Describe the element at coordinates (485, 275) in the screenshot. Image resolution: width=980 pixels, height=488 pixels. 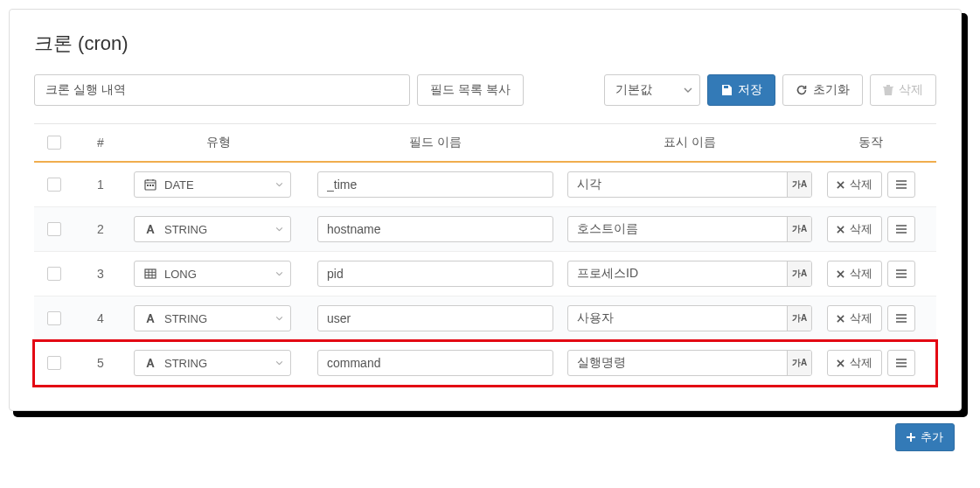
I see `table-row: 3 LONG 가A` at that location.